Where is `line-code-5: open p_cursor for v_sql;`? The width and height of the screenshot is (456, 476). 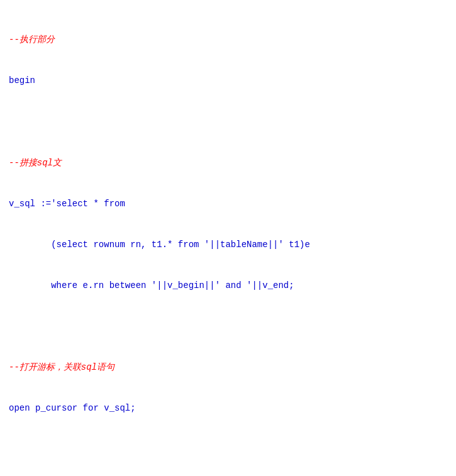
line-code-5: open p_cursor for v_sql; is located at coordinates (228, 409).